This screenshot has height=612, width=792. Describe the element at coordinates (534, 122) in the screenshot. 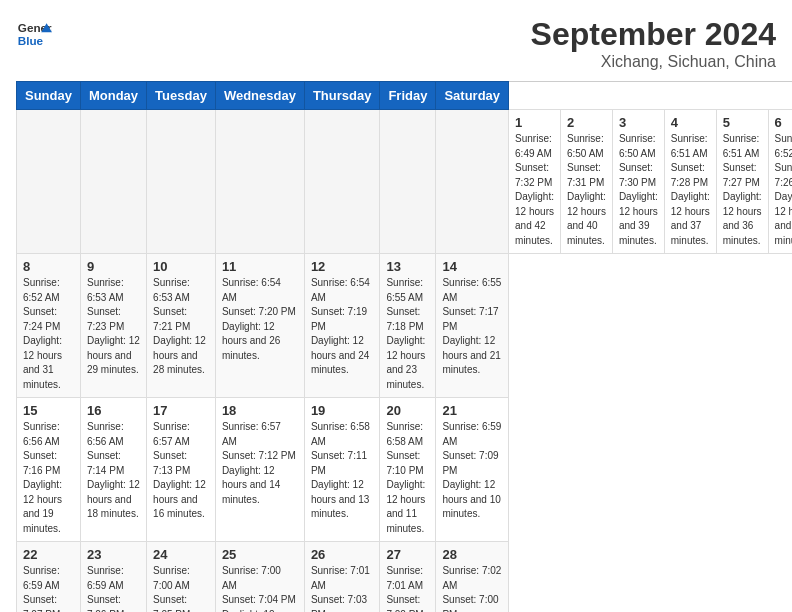

I see `day-number: 1` at that location.